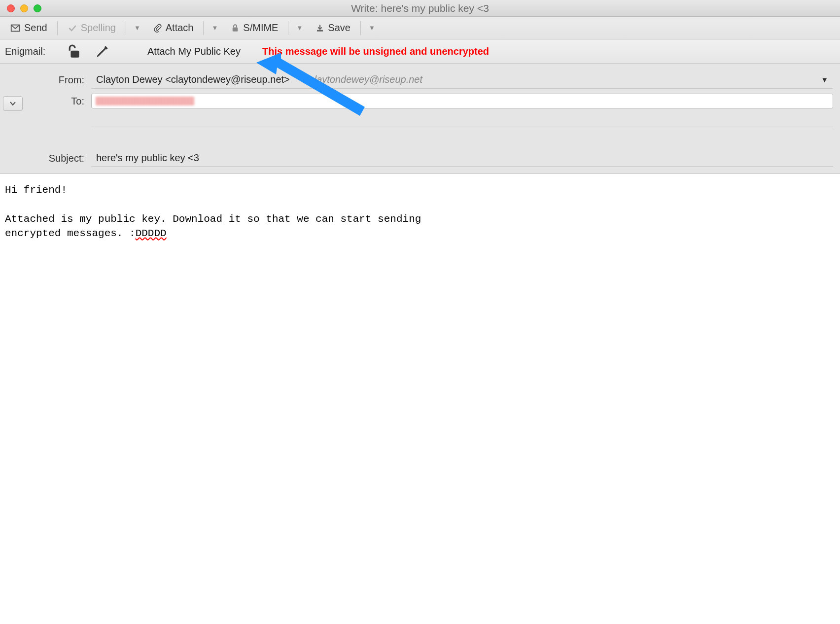 This screenshot has width=840, height=624. I want to click on from-identity-dropdown: Clayton Dewey <claytondewey@riseup.net> …, so click(462, 80).